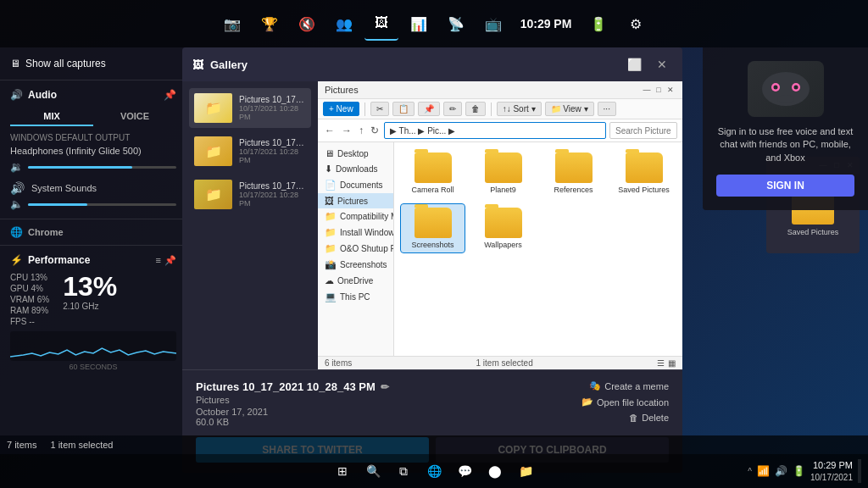 This screenshot has width=868, height=488. Describe the element at coordinates (671, 363) in the screenshot. I see `fe-grid-view-icon: ▦` at that location.